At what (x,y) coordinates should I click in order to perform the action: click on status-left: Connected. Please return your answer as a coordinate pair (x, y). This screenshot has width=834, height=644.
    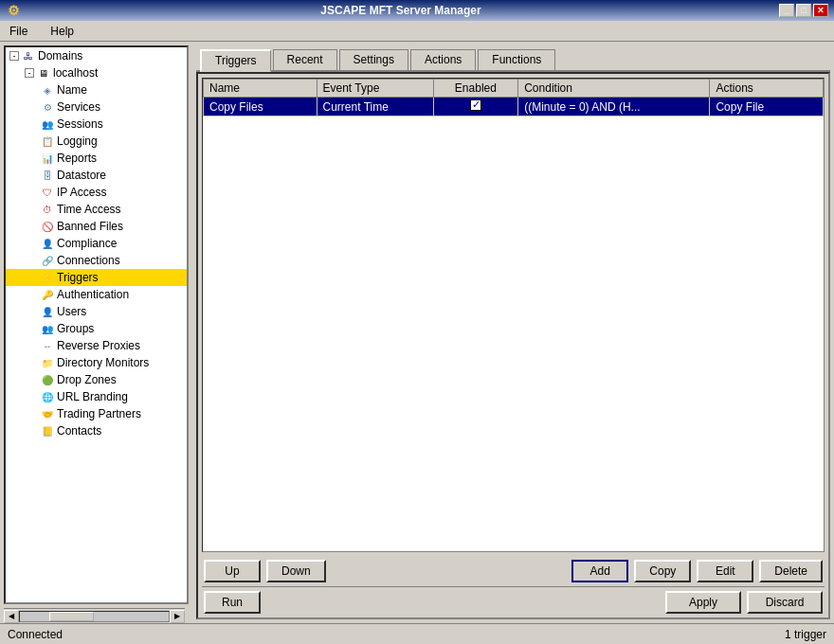
    Looking at the image, I should click on (35, 635).